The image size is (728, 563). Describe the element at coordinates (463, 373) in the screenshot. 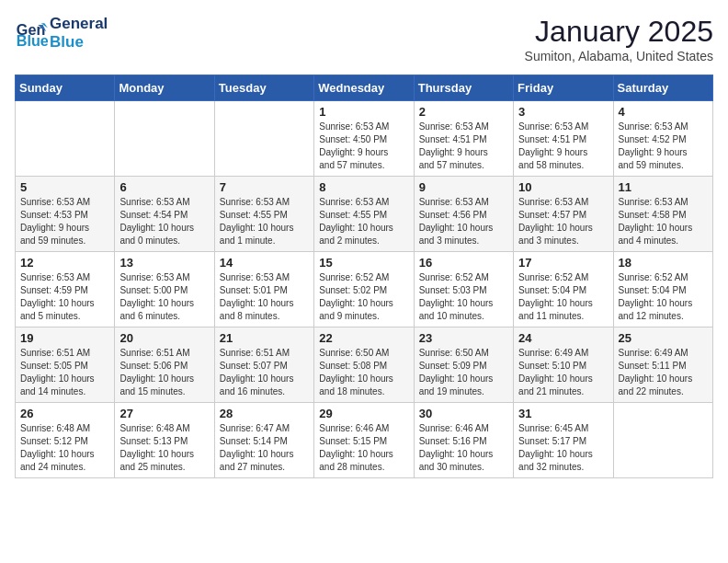

I see `day-info: Sunrise: 6:50 AM Sunset: 5:09 PM Dayligh…` at that location.